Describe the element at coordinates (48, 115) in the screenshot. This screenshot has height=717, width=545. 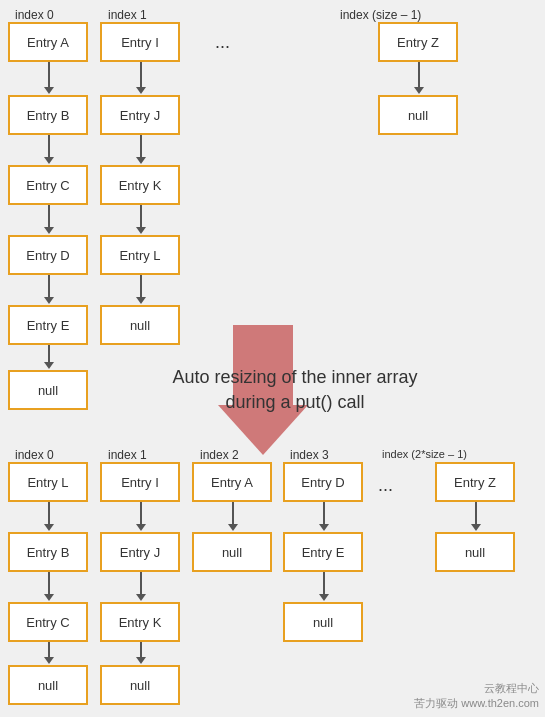
I see `top-entry-B: Entry B` at that location.